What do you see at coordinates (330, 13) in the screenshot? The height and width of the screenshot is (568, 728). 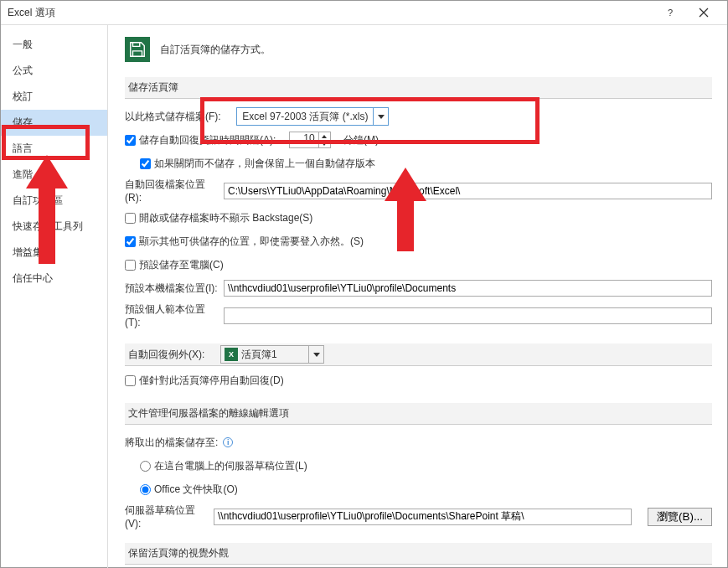 I see `window-title: Excel 選項` at bounding box center [330, 13].